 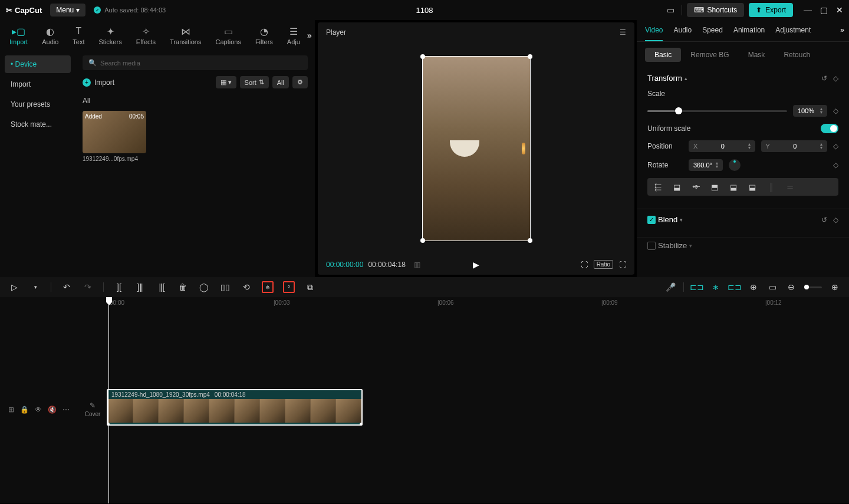 I want to click on align-bottom-icon: ⬓, so click(x=752, y=187).